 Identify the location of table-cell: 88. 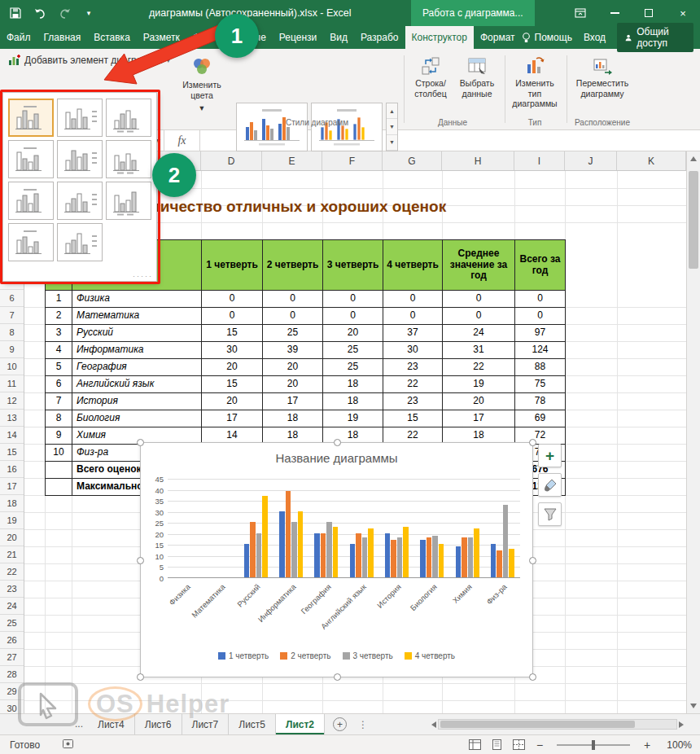
(540, 367).